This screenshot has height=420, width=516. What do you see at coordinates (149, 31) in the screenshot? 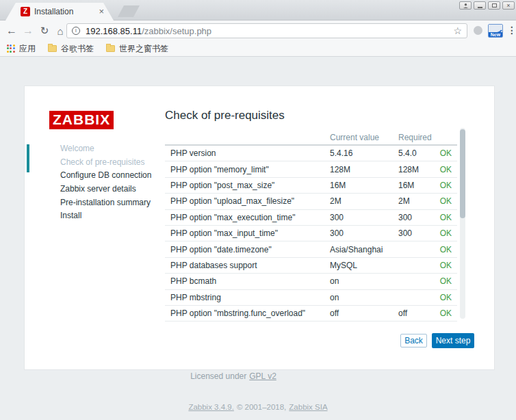
I see `url-text: 192.168.85.11/zabbix/setup.php` at bounding box center [149, 31].